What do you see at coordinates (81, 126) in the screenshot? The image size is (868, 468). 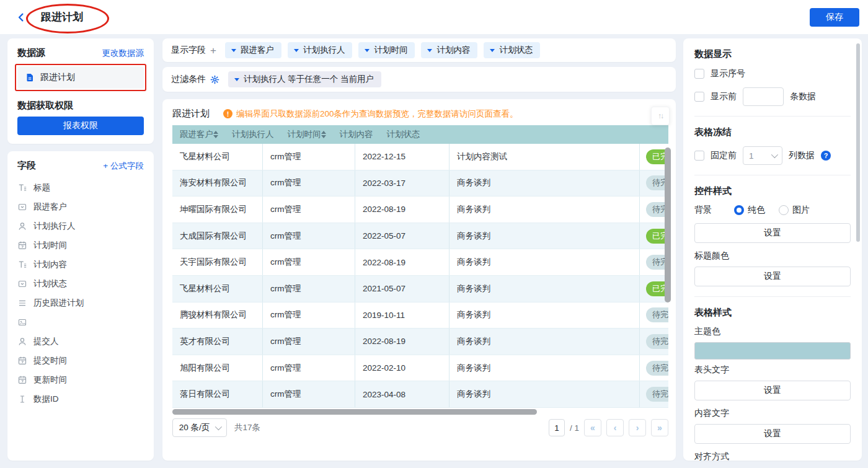 I see `report-permission-button: 报表权限` at bounding box center [81, 126].